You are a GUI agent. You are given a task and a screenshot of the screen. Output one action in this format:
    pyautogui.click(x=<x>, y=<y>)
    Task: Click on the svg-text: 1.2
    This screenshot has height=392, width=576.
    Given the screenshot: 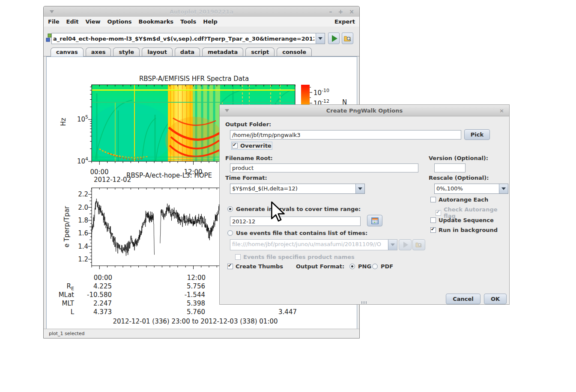 What is the action you would take?
    pyautogui.click(x=83, y=259)
    